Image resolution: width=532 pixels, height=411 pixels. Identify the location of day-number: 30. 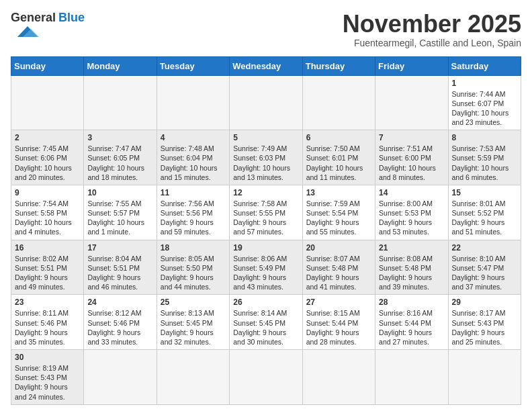
(47, 357).